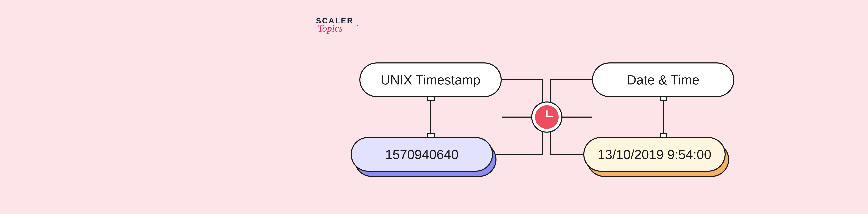 The width and height of the screenshot is (868, 214). What do you see at coordinates (663, 80) in the screenshot?
I see `datetime-label-node: Date & Time` at bounding box center [663, 80].